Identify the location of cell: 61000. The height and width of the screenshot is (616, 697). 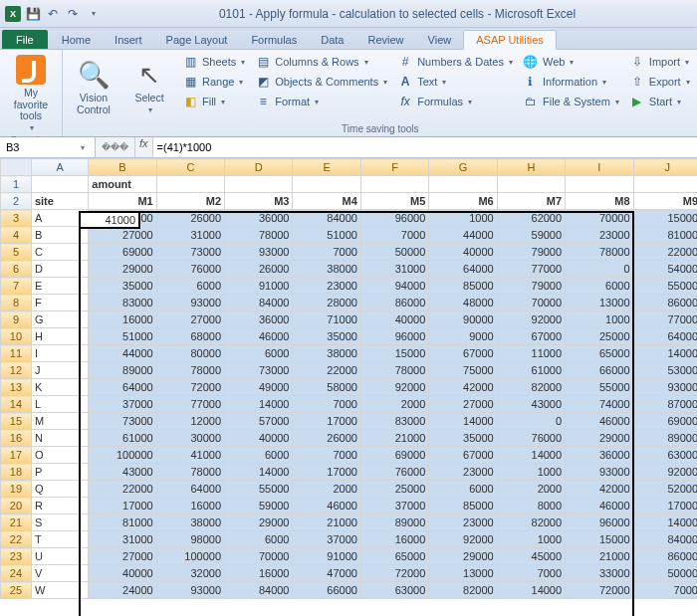
(122, 438).